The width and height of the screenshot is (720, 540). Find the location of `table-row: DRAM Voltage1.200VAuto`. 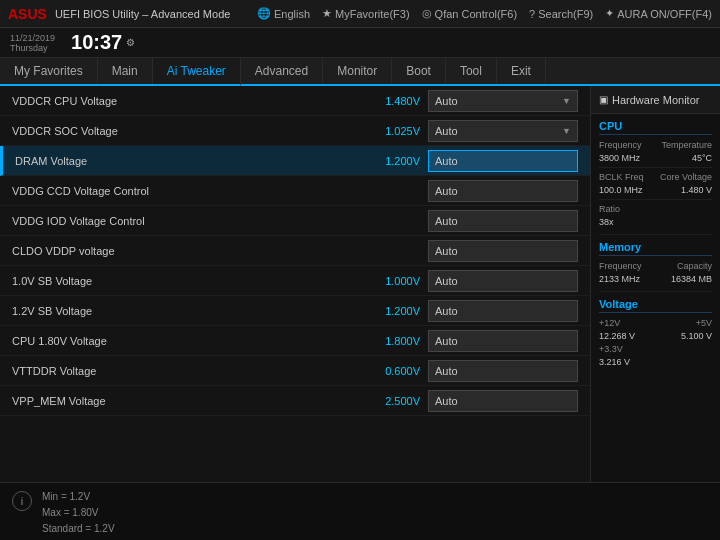

table-row: DRAM Voltage1.200VAuto is located at coordinates (295, 161).